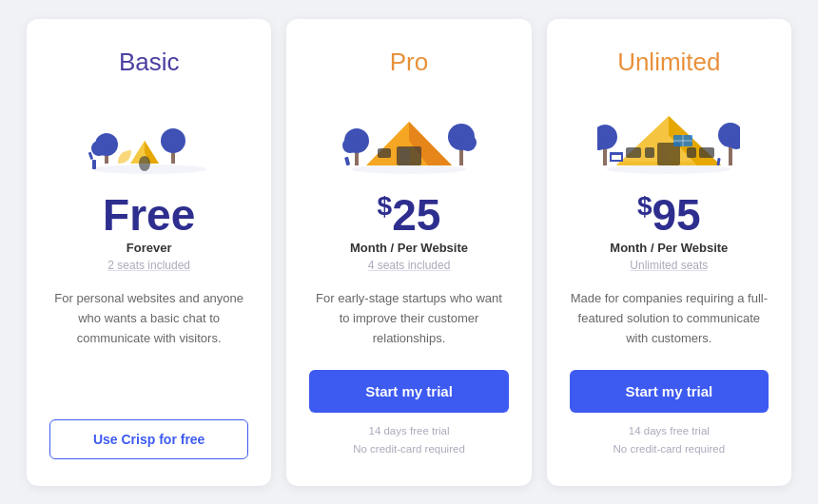 The image size is (818, 504). I want to click on plan-description-unlimited: Made for companies requiring a full-feat…, so click(670, 319).